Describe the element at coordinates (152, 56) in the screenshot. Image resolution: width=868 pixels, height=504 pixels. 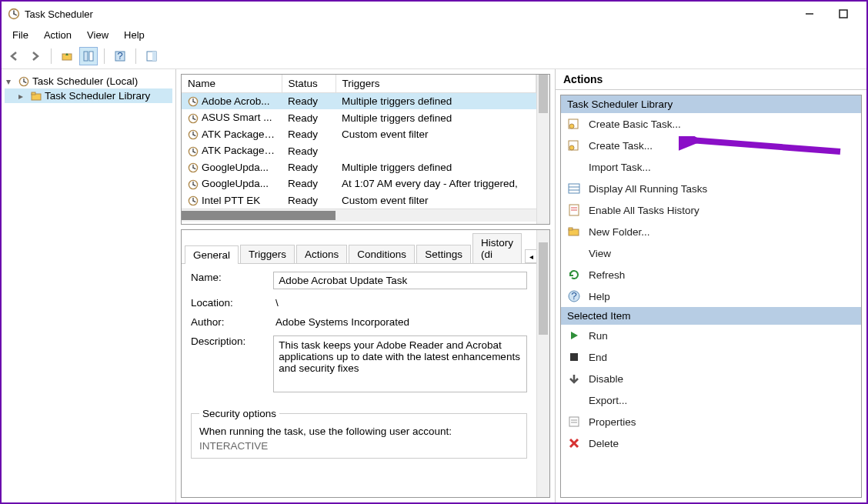
I see `action-pane-button` at that location.